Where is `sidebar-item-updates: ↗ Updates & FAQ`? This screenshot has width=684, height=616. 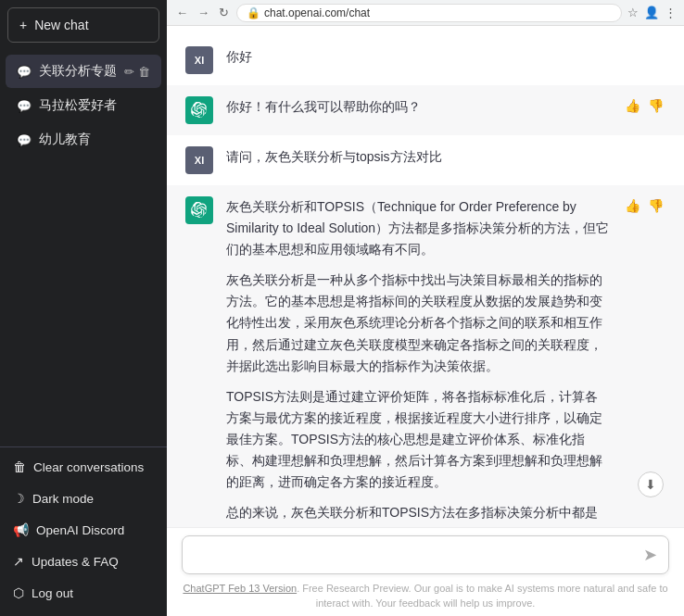
sidebar-item-updates: ↗ Updates & FAQ is located at coordinates (83, 561).